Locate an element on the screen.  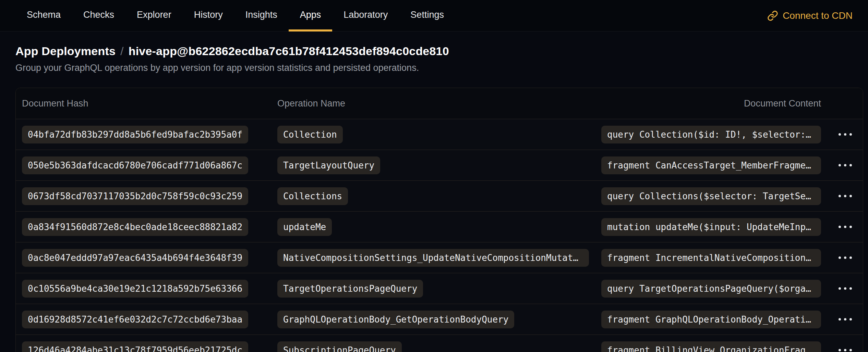
document-hash-value-cell: 126d46a4284abe31c13c78f7959d56eeb21725dc is located at coordinates (143, 347).